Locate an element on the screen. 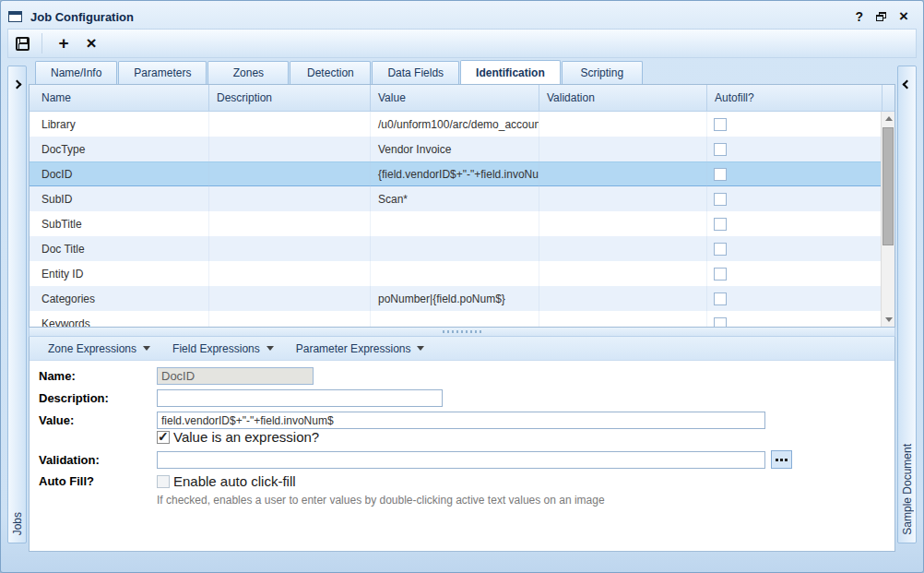 Image resolution: width=924 pixels, height=573 pixels. column-header-value: Value is located at coordinates (456, 98).